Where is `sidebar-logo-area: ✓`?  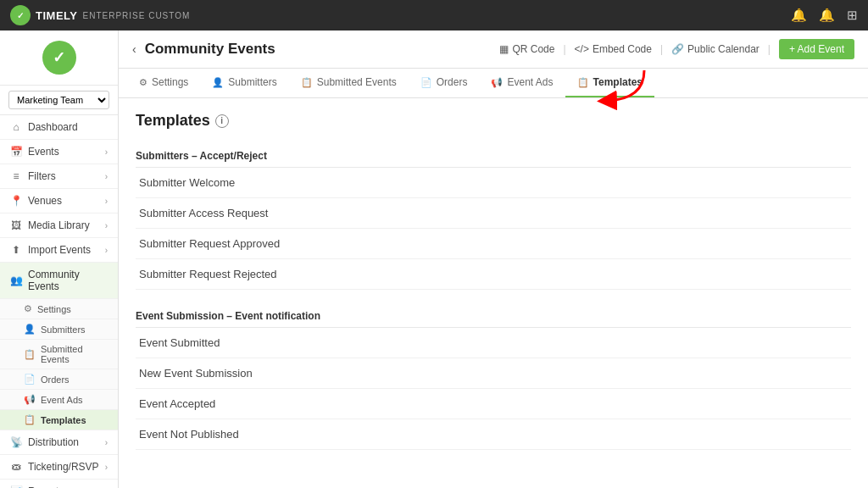
sidebar-logo-area: ✓ is located at coordinates (59, 58).